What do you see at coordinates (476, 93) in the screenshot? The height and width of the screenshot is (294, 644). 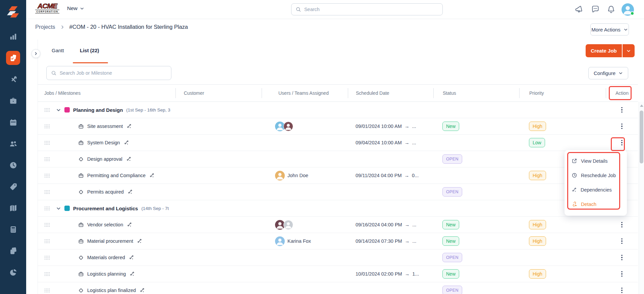 I see `column-header-status: Status` at bounding box center [476, 93].